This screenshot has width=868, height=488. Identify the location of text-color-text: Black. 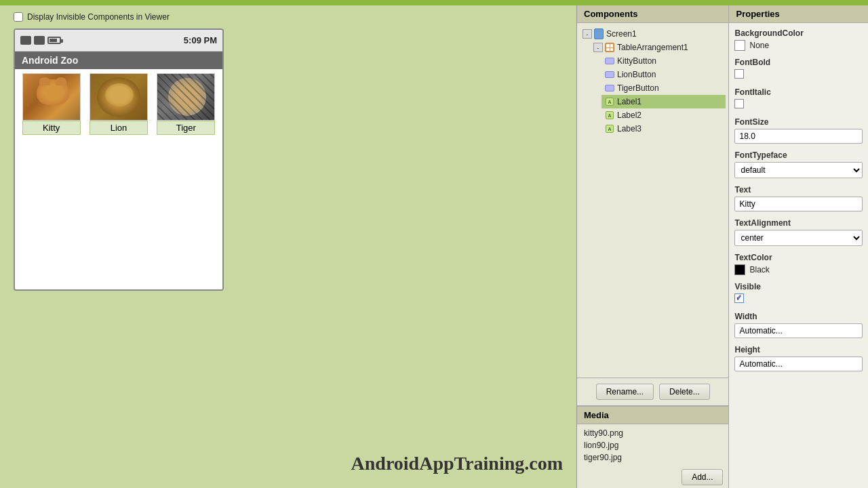
(760, 270).